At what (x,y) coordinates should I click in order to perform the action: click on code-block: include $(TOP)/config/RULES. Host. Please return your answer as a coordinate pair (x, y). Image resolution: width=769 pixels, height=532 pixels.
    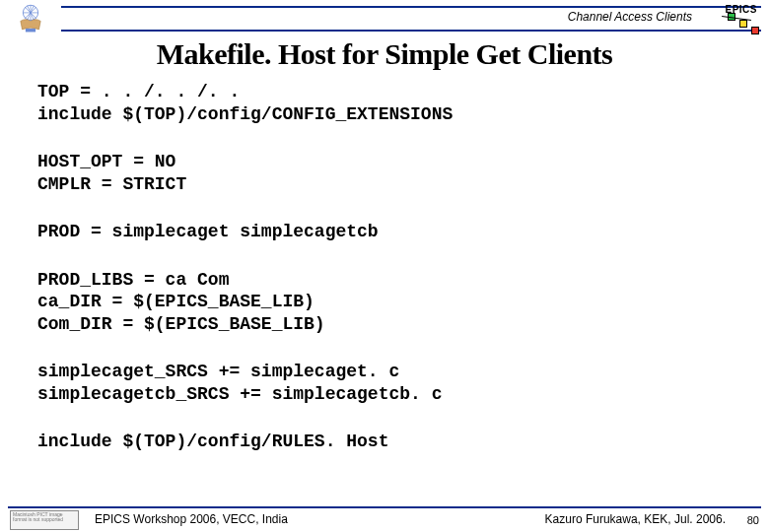
    Looking at the image, I should click on (388, 441).